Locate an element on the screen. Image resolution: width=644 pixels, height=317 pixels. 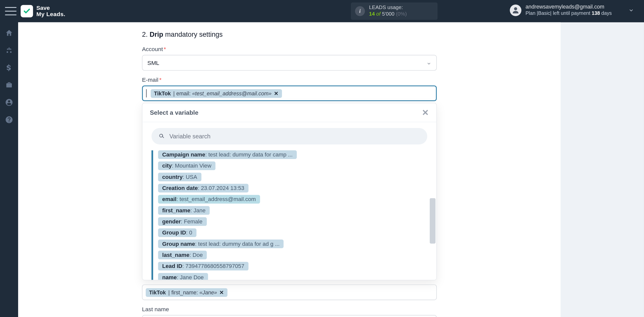
variable-option: Lead ID: 7394778680558797057 is located at coordinates (203, 266).